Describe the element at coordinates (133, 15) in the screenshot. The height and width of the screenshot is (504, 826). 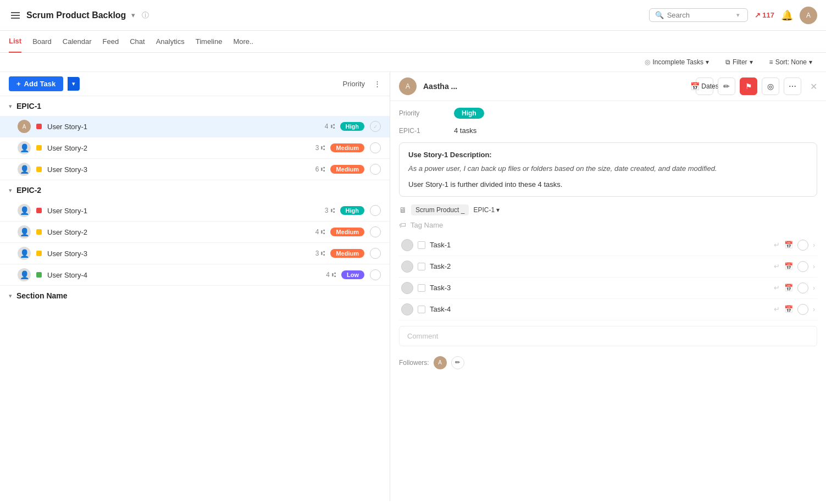
I see `title-chevron-icon: ▾` at that location.